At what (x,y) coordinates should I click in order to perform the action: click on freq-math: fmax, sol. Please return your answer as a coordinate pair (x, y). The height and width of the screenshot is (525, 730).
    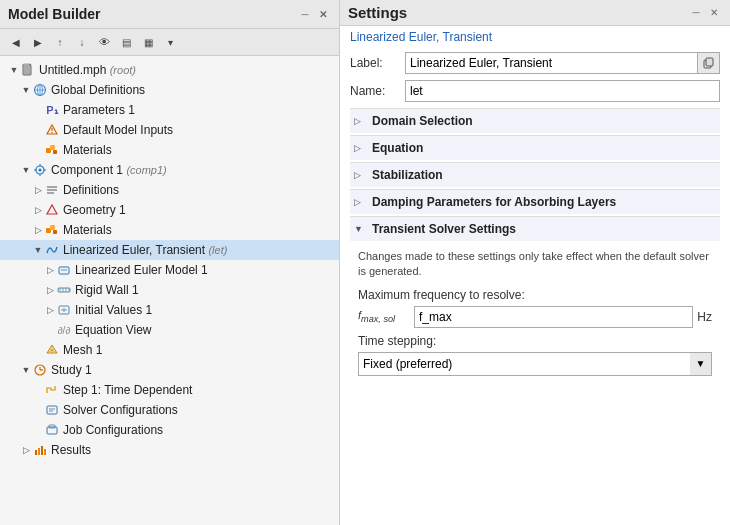
    Looking at the image, I should click on (383, 316).